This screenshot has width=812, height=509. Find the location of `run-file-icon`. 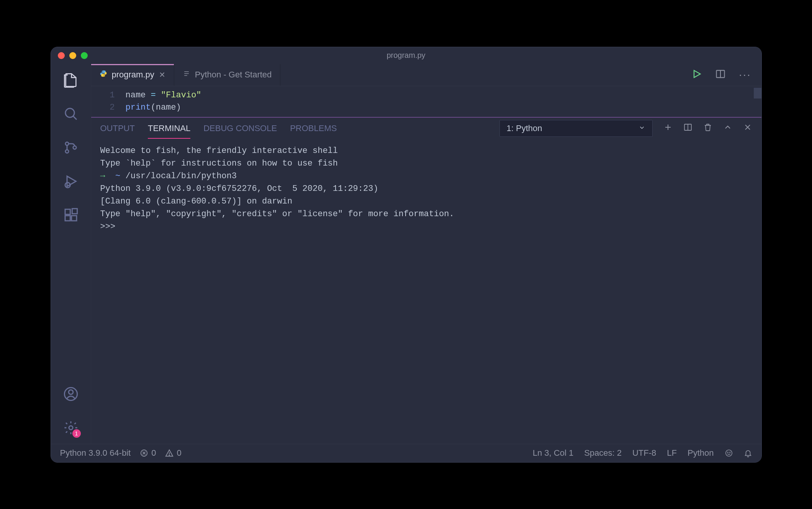

run-file-icon is located at coordinates (697, 75).